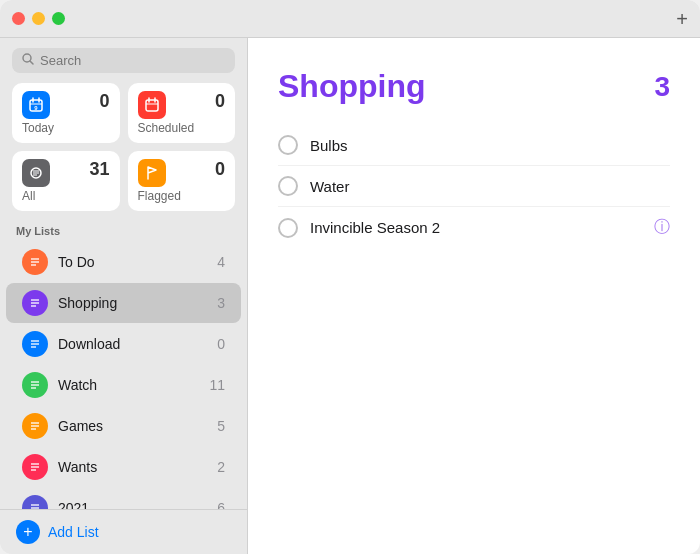  What do you see at coordinates (35, 467) in the screenshot?
I see `list-icon-wants` at bounding box center [35, 467].